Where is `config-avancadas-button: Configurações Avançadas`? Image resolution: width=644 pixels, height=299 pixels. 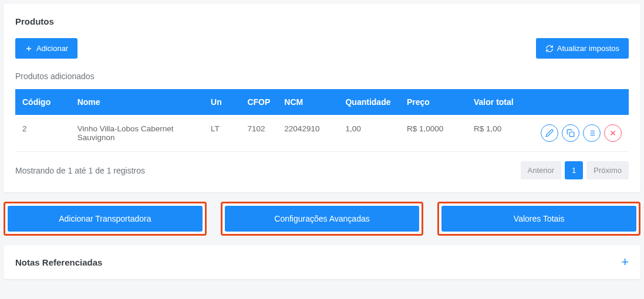
config-avancadas-button: Configurações Avançadas is located at coordinates (322, 219).